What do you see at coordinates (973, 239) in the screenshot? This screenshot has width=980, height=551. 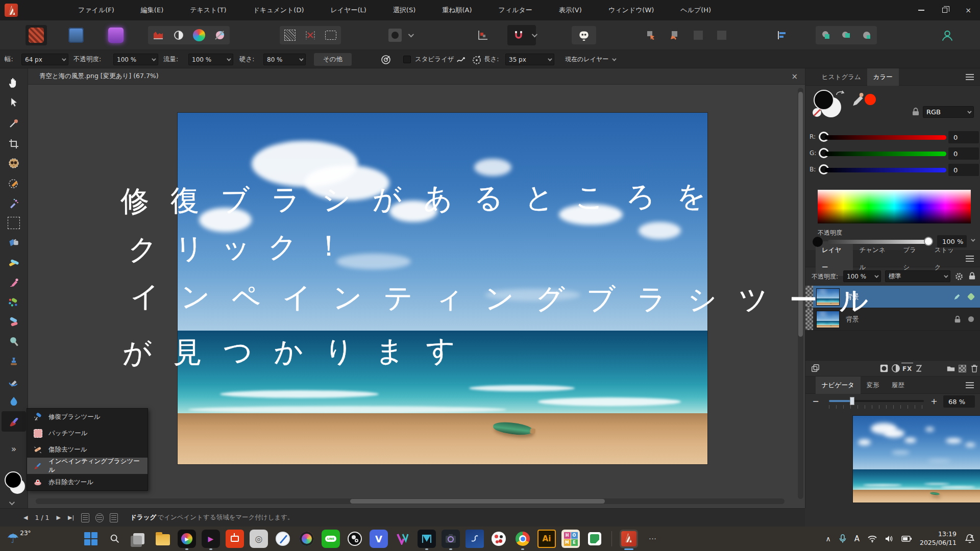 I see `chevron-down-icon` at bounding box center [973, 239].